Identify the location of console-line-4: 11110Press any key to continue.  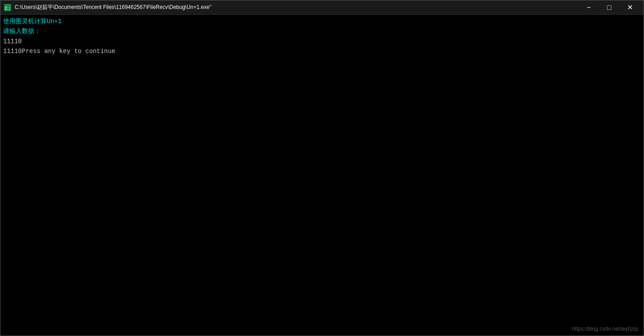
(322, 51).